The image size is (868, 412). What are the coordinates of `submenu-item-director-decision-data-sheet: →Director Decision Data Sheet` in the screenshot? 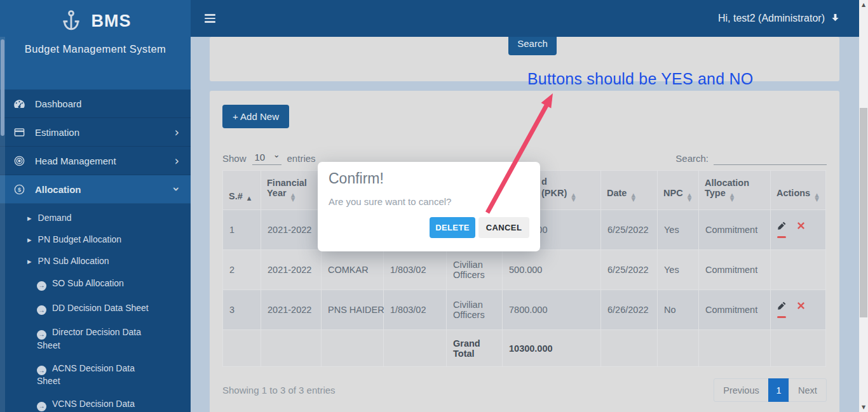 It's located at (95, 339).